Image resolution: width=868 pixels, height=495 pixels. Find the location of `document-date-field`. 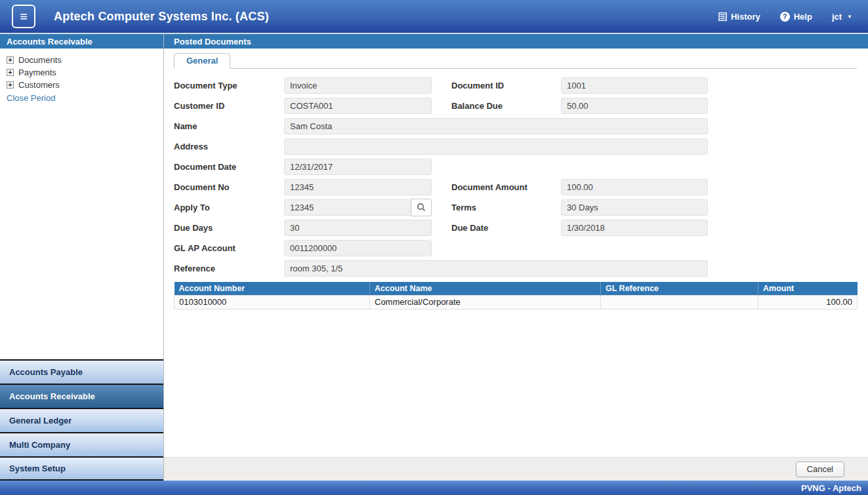

document-date-field is located at coordinates (358, 167).